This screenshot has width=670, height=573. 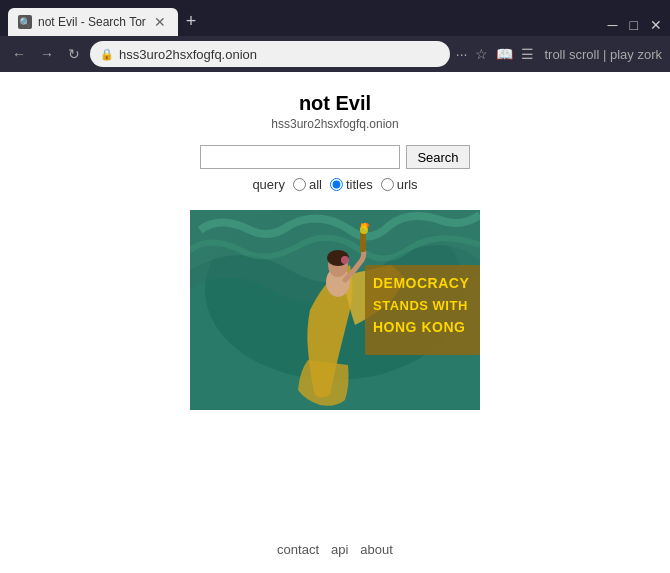 I want to click on query-label: query, so click(x=268, y=184).